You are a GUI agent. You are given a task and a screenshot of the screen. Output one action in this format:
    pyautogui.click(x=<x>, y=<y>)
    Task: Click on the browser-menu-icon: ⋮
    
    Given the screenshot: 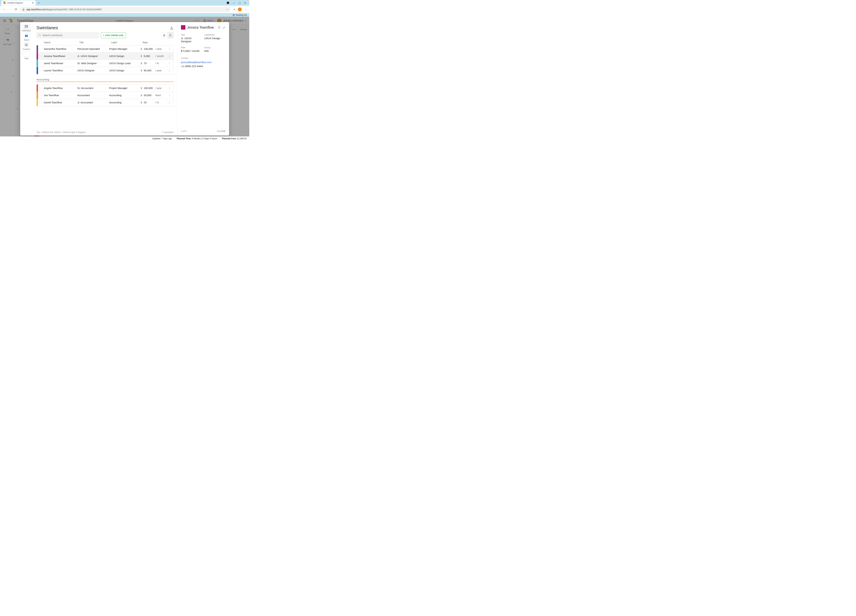 What is the action you would take?
    pyautogui.click(x=246, y=9)
    